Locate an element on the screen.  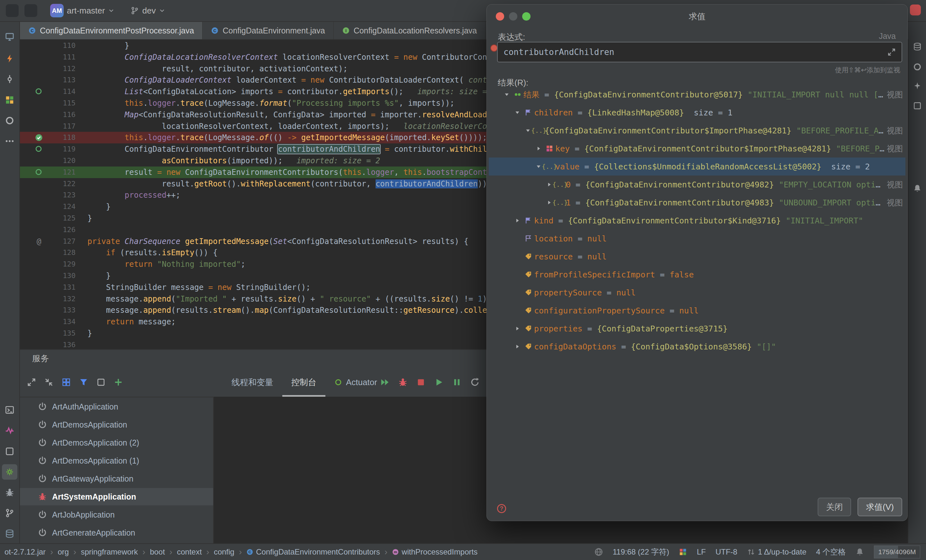
help-icon: ? is located at coordinates (501, 509).